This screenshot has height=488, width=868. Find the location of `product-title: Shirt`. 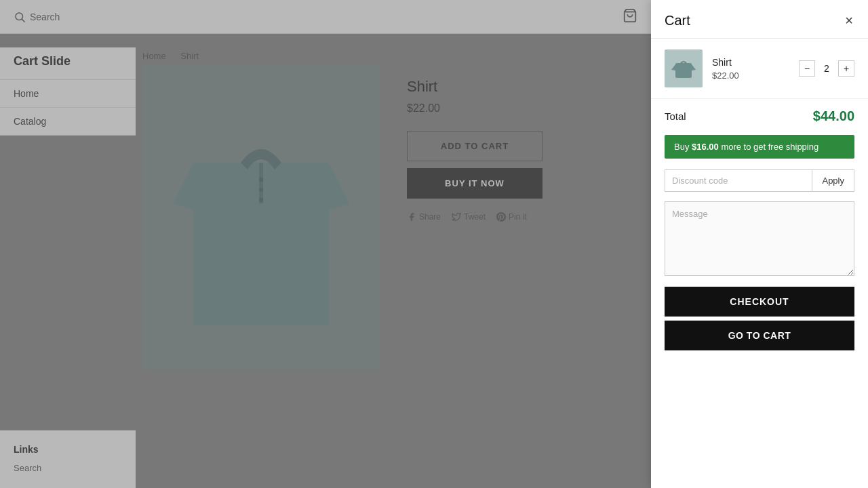

product-title: Shirt is located at coordinates (475, 87).